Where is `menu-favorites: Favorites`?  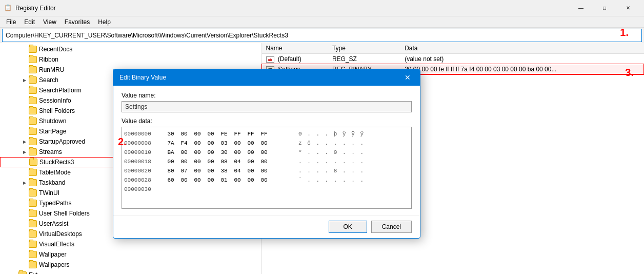
menu-favorites: Favorites is located at coordinates (77, 22).